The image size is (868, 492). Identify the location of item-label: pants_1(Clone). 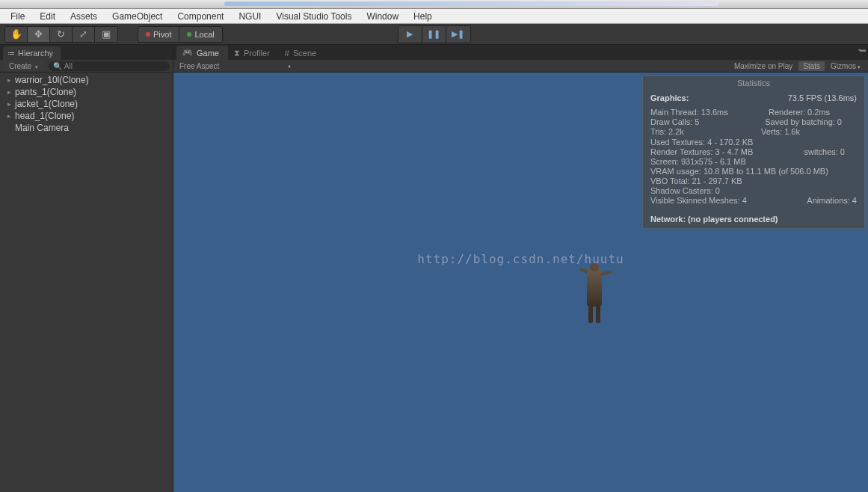
(46, 92).